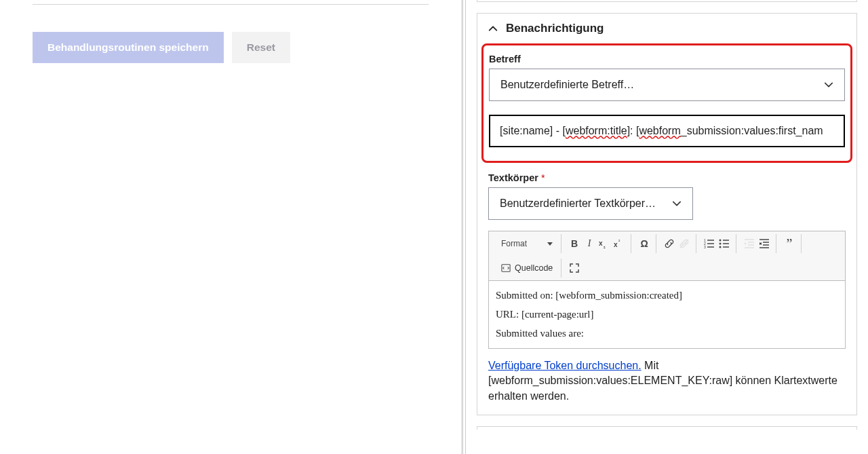 The image size is (868, 454). What do you see at coordinates (667, 85) in the screenshot?
I see `subject-select: Benutzerdefinierte Betreff…` at bounding box center [667, 85].